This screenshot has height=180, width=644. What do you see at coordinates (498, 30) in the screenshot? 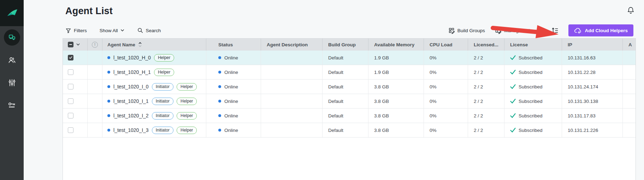
I see `manage-columns-icon` at bounding box center [498, 30].